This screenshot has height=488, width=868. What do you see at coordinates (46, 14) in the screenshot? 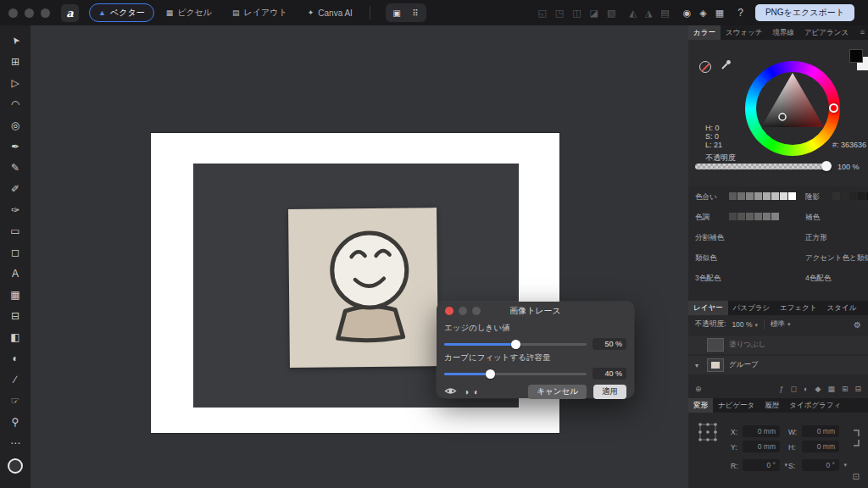
I see `zoom-window-button` at bounding box center [46, 14].